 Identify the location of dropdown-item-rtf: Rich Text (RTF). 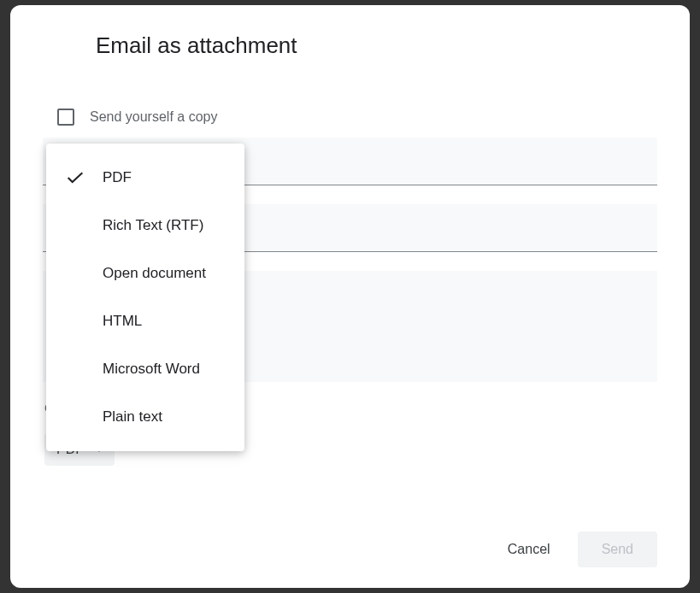
(145, 226).